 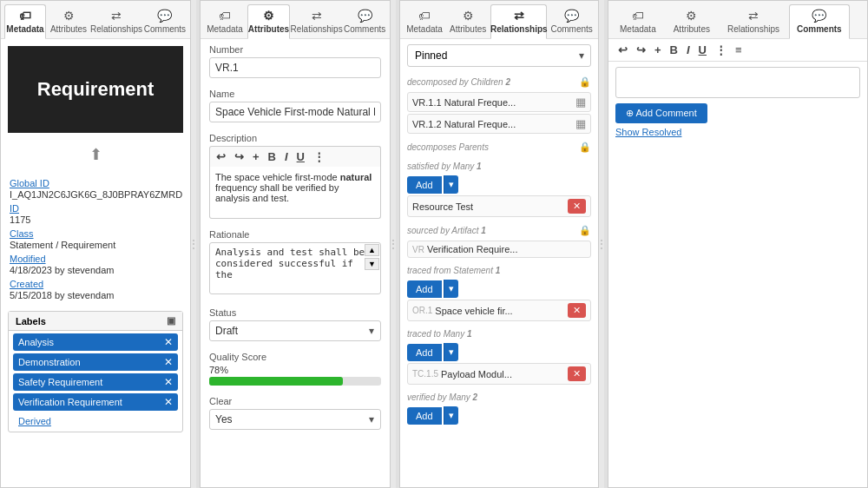 I want to click on global-id-value: I_AQ1JN2C6JGK6G_8J0BPRAY6ZMRD, so click(x=95, y=195).